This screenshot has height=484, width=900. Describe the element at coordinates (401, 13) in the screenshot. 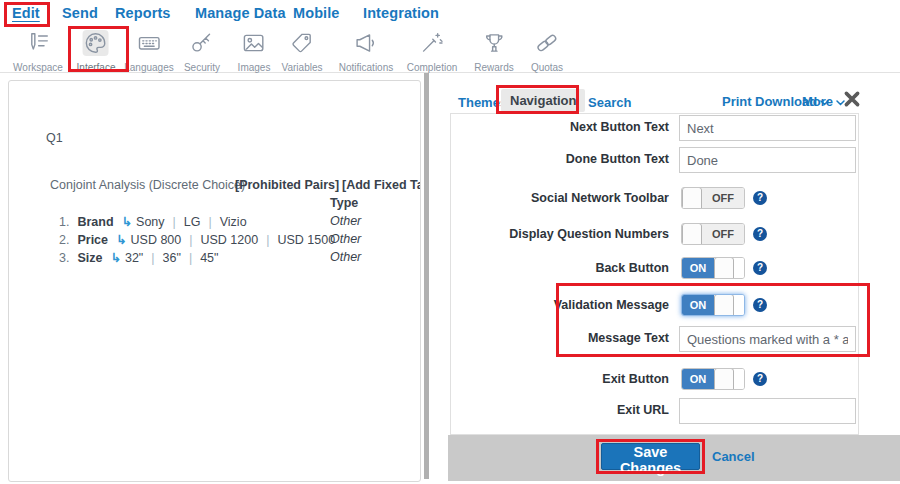

I see `nav-item-integration: Integration` at that location.